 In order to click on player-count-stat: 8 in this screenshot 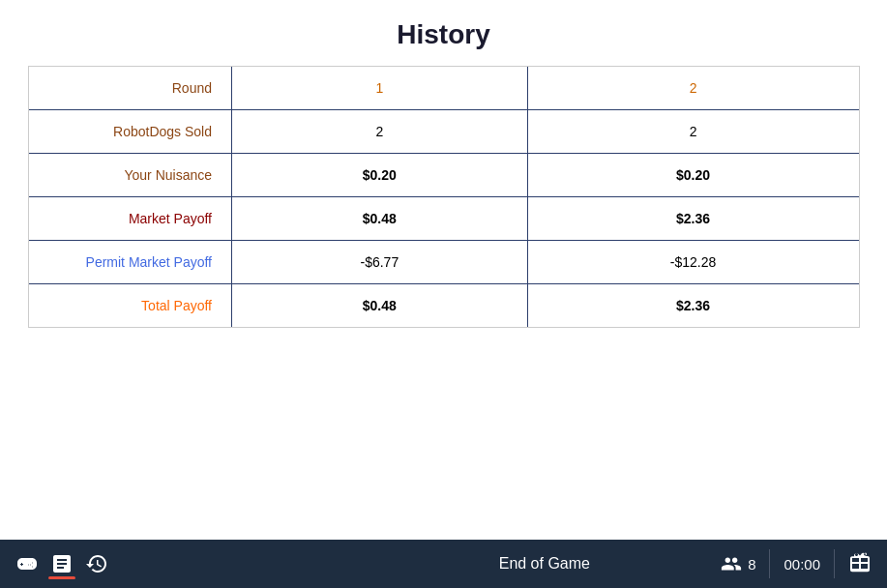, I will do `click(738, 564)`.